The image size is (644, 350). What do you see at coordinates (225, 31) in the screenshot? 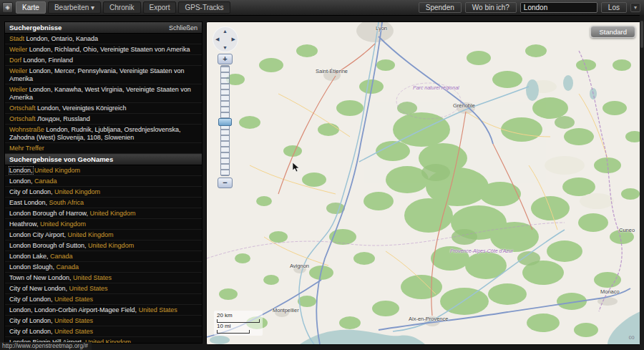
I see `pan-up-icon: ▲` at bounding box center [225, 31].